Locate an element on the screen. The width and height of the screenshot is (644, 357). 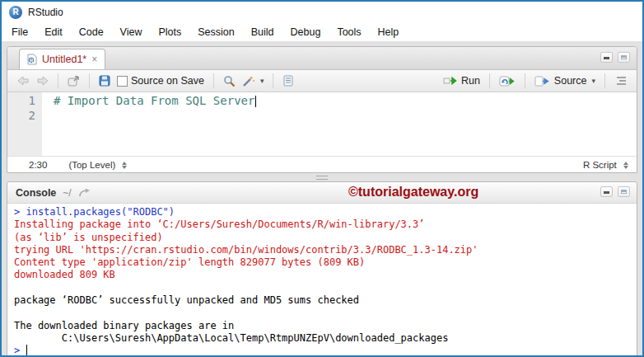
console-line: > is located at coordinates (325, 350).